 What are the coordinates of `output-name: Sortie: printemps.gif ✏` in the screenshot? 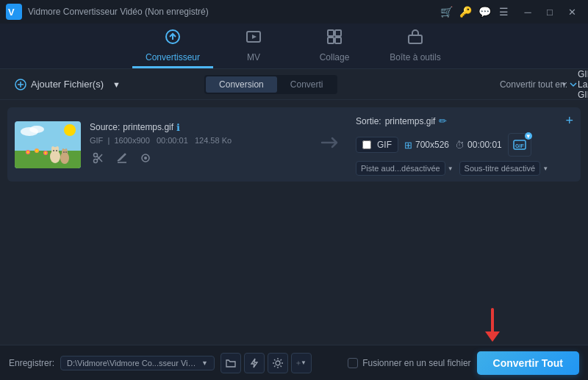 It's located at (401, 121).